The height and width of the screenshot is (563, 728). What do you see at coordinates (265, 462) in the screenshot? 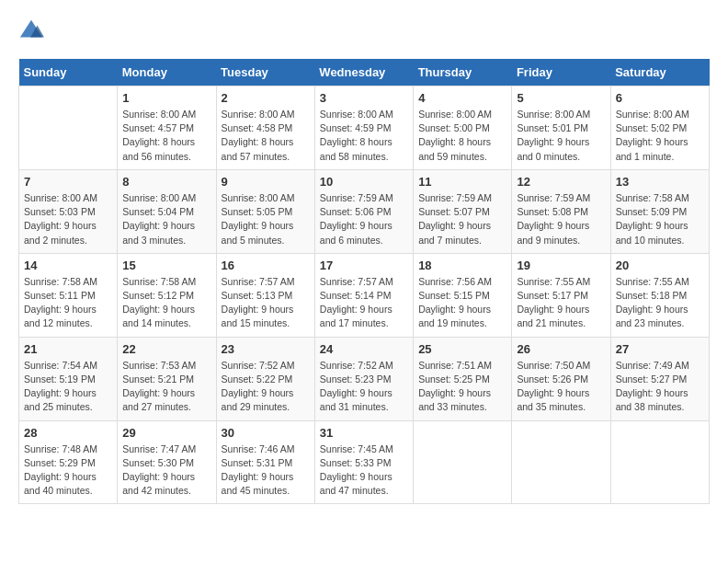
I see `calendar-cell: 30Sunrise: 7:46 AMSunset: 5:31 PMDayligh…` at bounding box center [265, 462].